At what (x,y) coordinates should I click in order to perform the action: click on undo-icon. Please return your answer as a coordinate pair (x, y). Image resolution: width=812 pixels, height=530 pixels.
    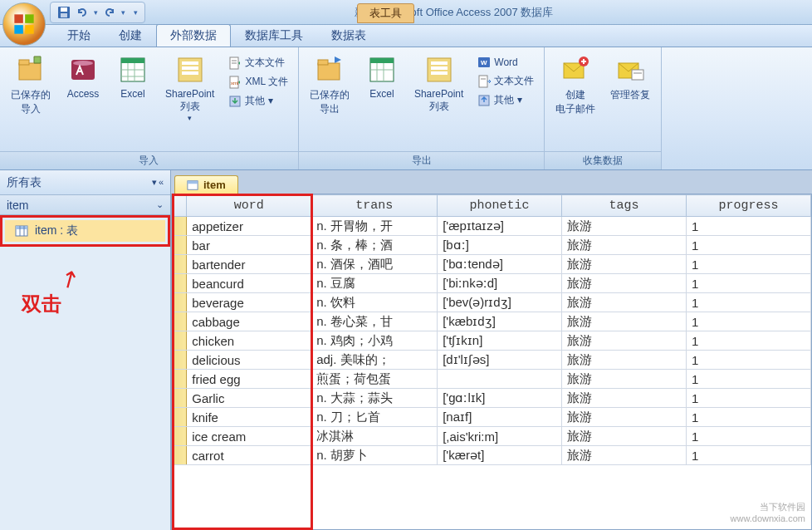
    Looking at the image, I should click on (82, 12).